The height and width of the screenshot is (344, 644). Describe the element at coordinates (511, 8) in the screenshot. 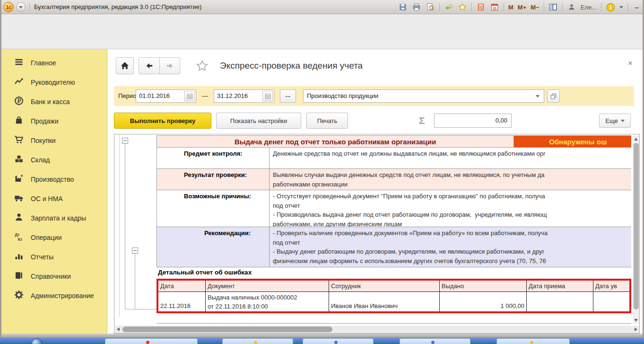

I see `memory-button: M` at that location.